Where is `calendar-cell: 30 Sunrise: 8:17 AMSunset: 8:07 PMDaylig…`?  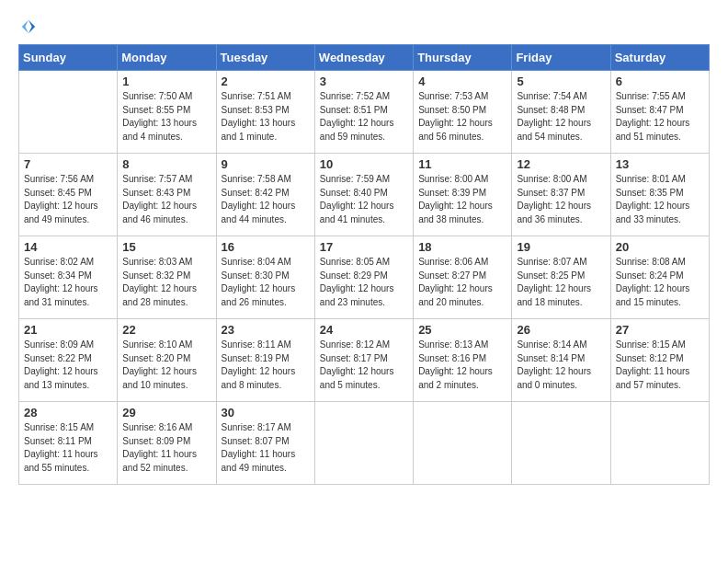 calendar-cell: 30 Sunrise: 8:17 AMSunset: 8:07 PMDaylig… is located at coordinates (265, 443).